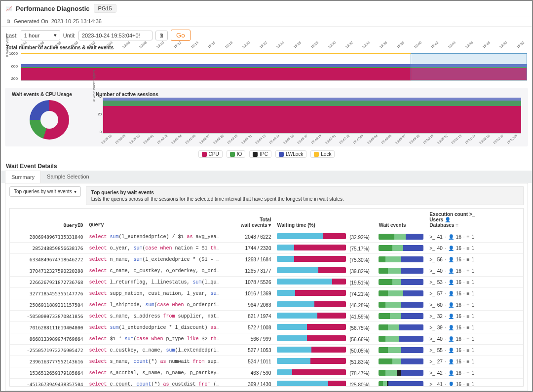 The image size is (533, 392). I want to click on last-select: 1 hour ▾, so click(40, 36).